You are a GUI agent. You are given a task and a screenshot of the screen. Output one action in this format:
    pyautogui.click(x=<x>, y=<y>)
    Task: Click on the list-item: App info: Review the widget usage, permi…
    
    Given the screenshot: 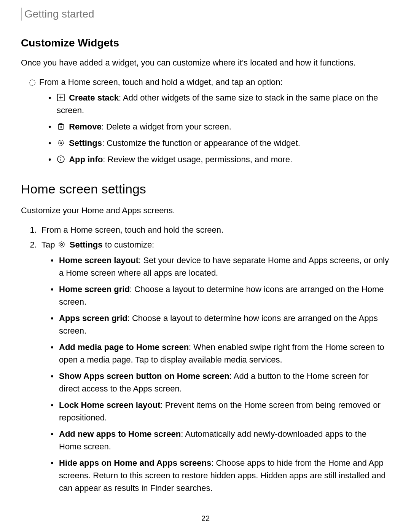 What is the action you would take?
    pyautogui.click(x=223, y=159)
    